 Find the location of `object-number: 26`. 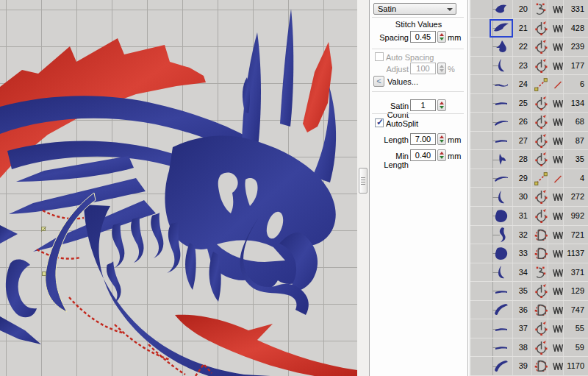

object-number: 26 is located at coordinates (520, 121).